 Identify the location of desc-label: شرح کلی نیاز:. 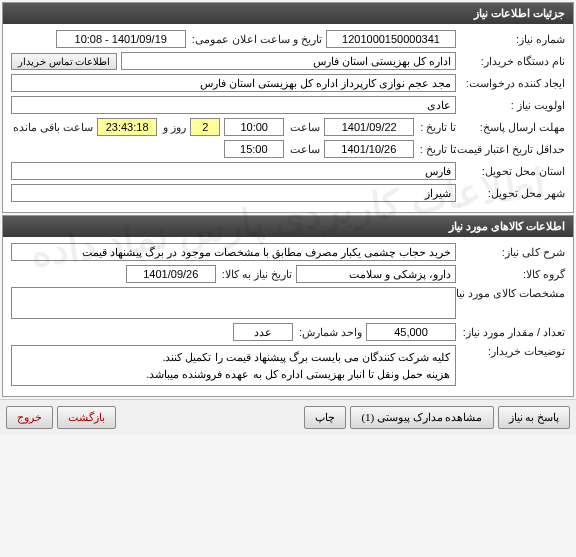
(512, 252).